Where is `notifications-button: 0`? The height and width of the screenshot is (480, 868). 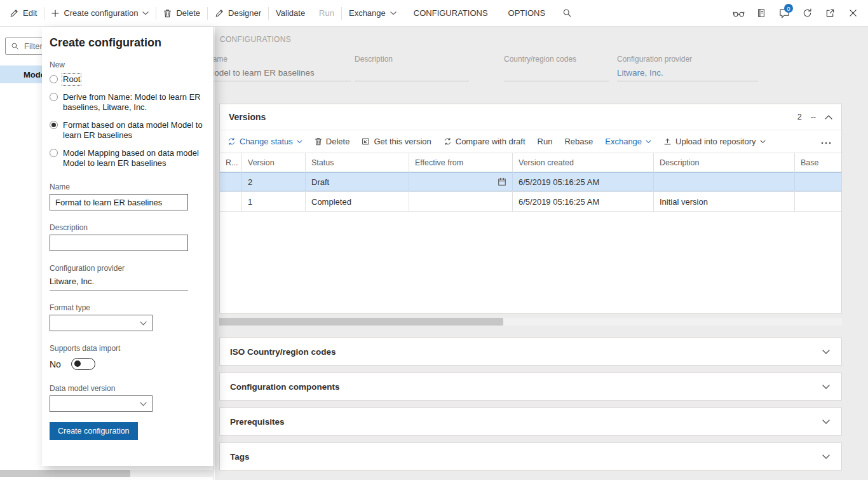
notifications-button: 0 is located at coordinates (784, 13).